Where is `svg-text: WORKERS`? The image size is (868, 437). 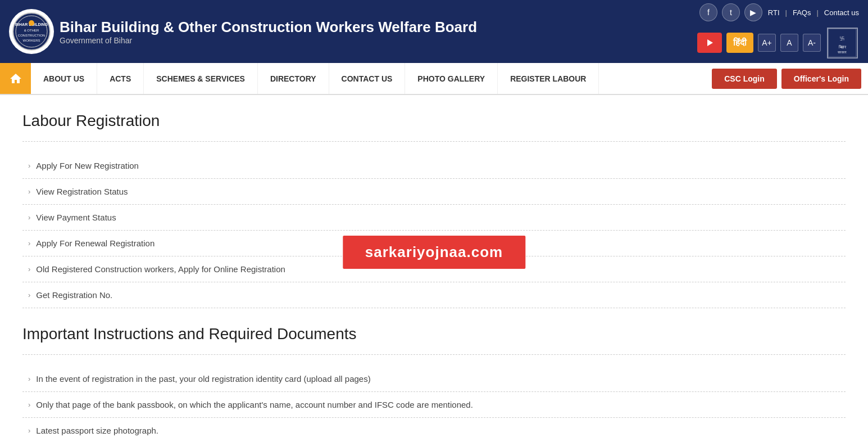
svg-text: WORKERS is located at coordinates (31, 40).